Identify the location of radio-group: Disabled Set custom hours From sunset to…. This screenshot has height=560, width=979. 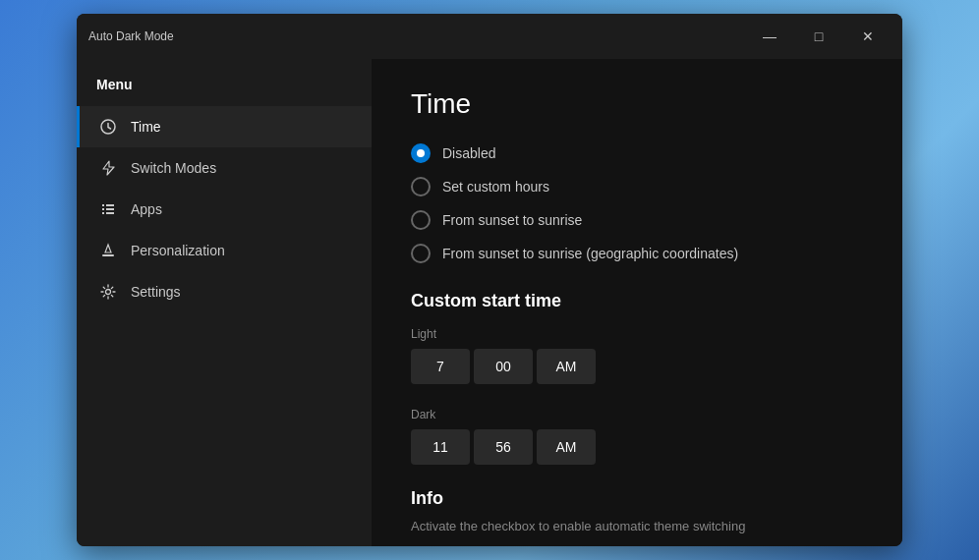
(637, 203).